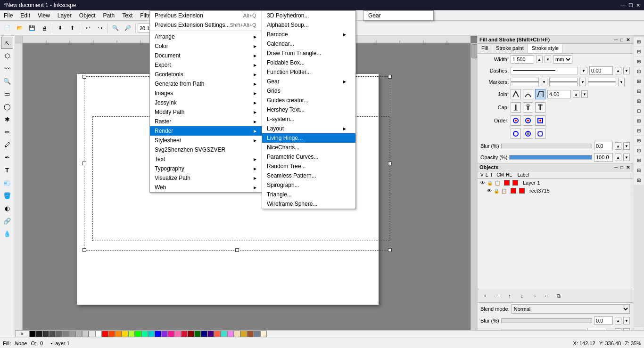  What do you see at coordinates (631, 6) in the screenshot?
I see `maximize-btn: ☐` at bounding box center [631, 6].